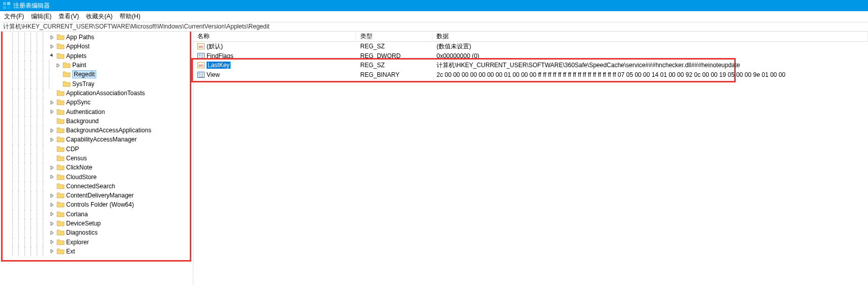 This screenshot has width=868, height=285. Describe the element at coordinates (97, 251) in the screenshot. I see `tree-item-ext: Ext` at that location.